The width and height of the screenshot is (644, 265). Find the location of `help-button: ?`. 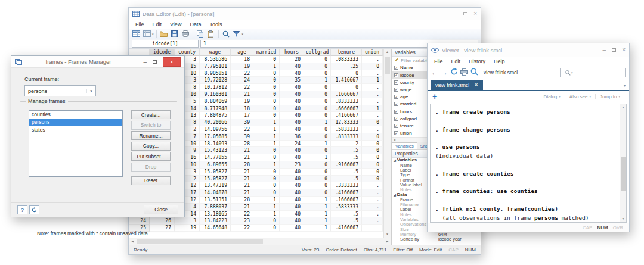

help-button: ? is located at coordinates (23, 210).